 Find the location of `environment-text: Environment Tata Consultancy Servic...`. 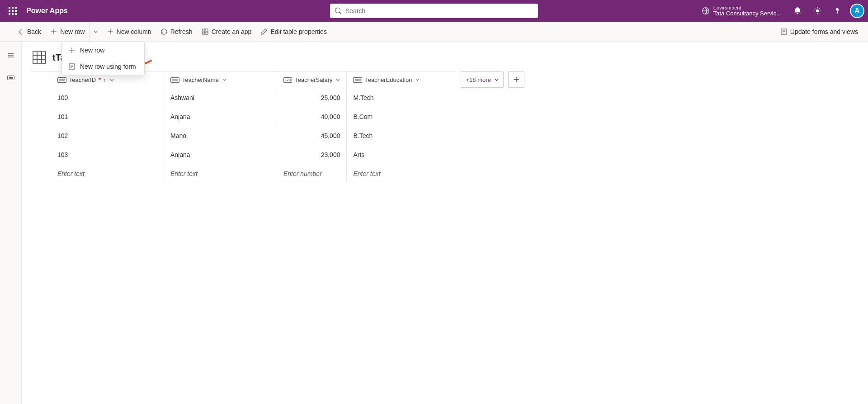

environment-text: Environment Tata Consultancy Servic... is located at coordinates (747, 11).